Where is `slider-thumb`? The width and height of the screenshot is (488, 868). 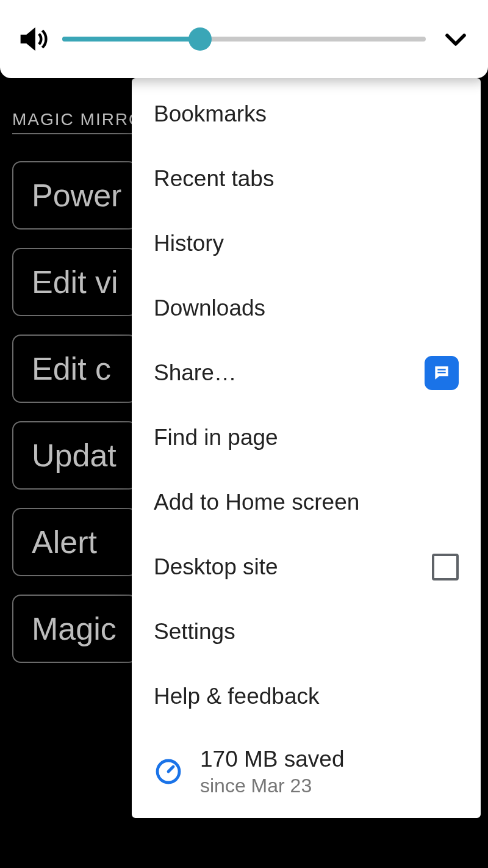
slider-thumb is located at coordinates (200, 39).